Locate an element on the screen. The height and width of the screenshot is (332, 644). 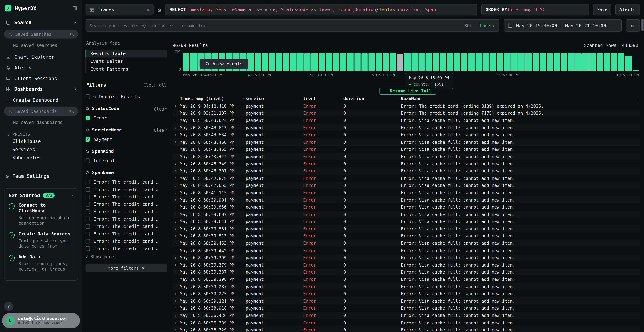
column-header-duration: ⋮duration is located at coordinates (367, 98).